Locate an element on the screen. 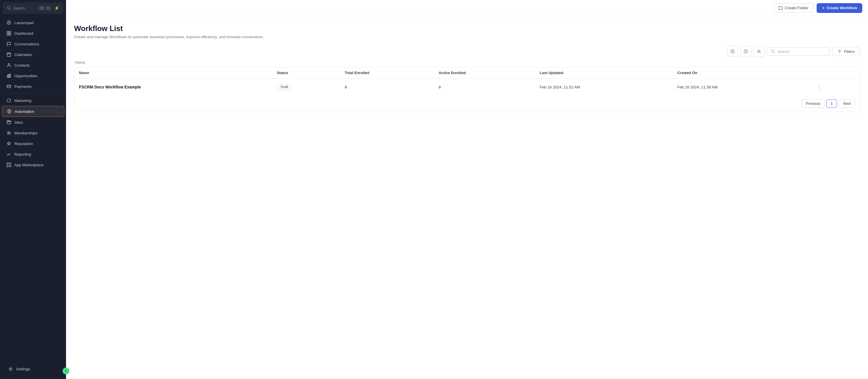 This screenshot has height=379, width=868. sidebar-item-label: Opportunities is located at coordinates (26, 76).